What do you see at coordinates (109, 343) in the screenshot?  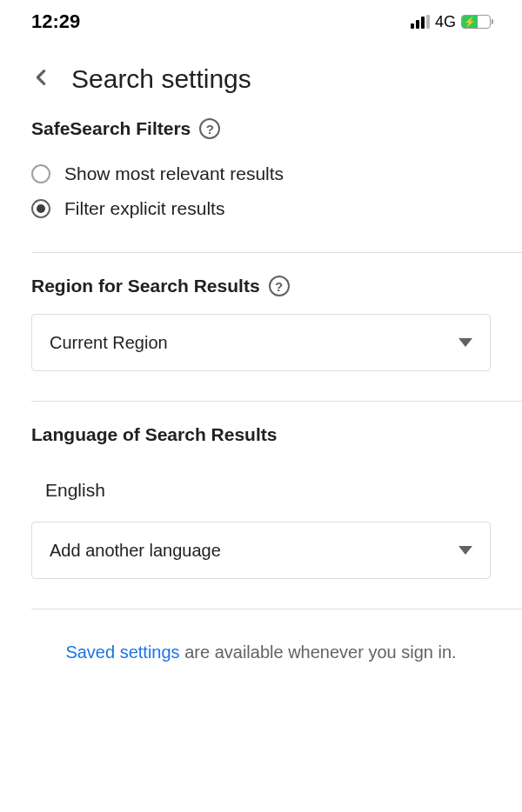 I see `region-selected: Current Region` at bounding box center [109, 343].